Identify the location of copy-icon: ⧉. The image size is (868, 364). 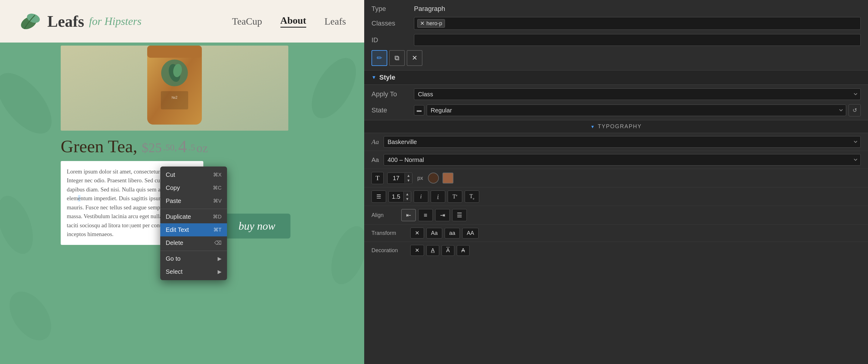
(397, 58).